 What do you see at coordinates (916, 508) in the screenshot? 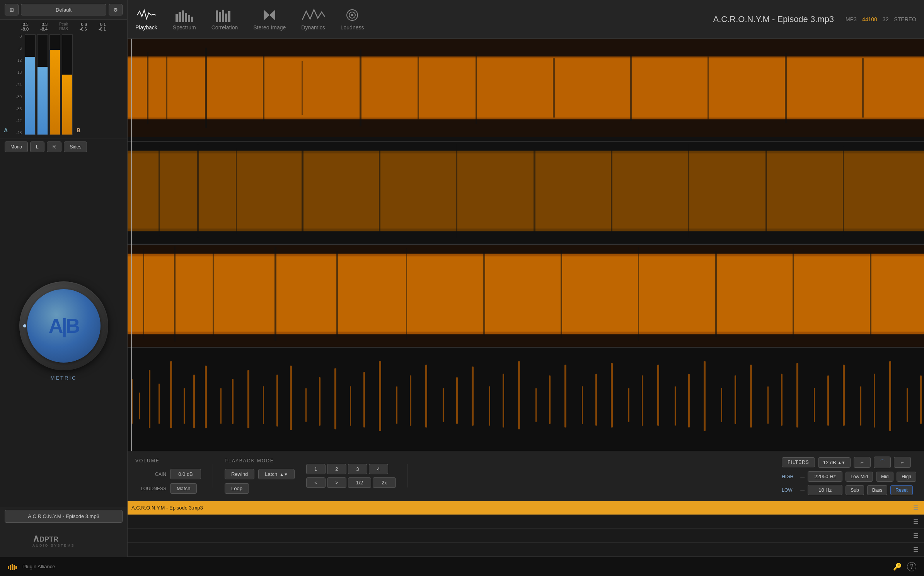
I see `file-menu-icon-1: ☰` at bounding box center [916, 508].